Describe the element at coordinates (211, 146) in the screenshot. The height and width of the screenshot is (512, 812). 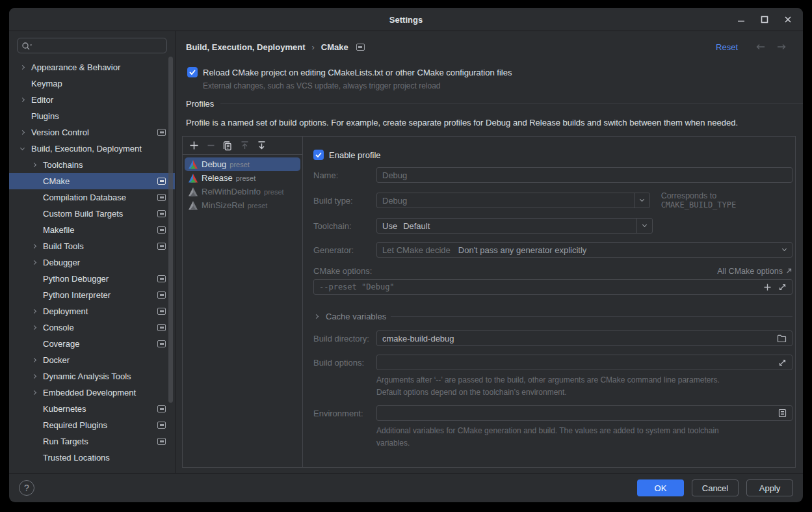
I see `remove-profile-button` at that location.